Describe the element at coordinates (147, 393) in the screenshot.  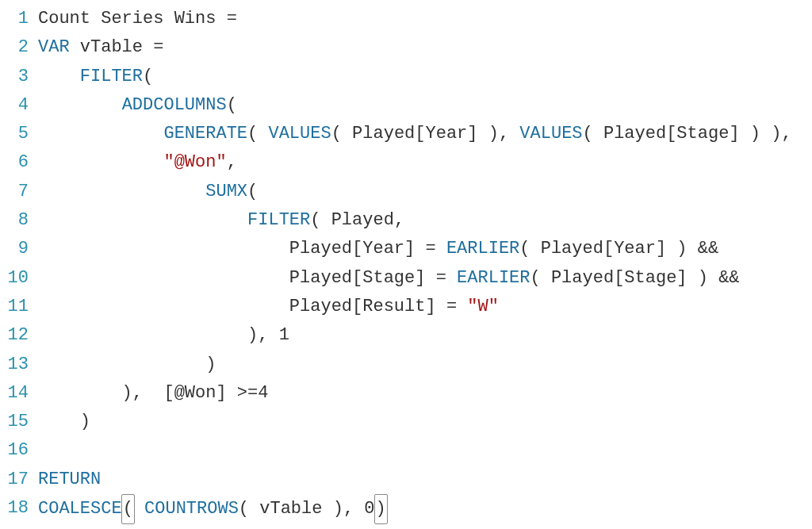
I see `token-plain: ), [@Won] >=` at that location.